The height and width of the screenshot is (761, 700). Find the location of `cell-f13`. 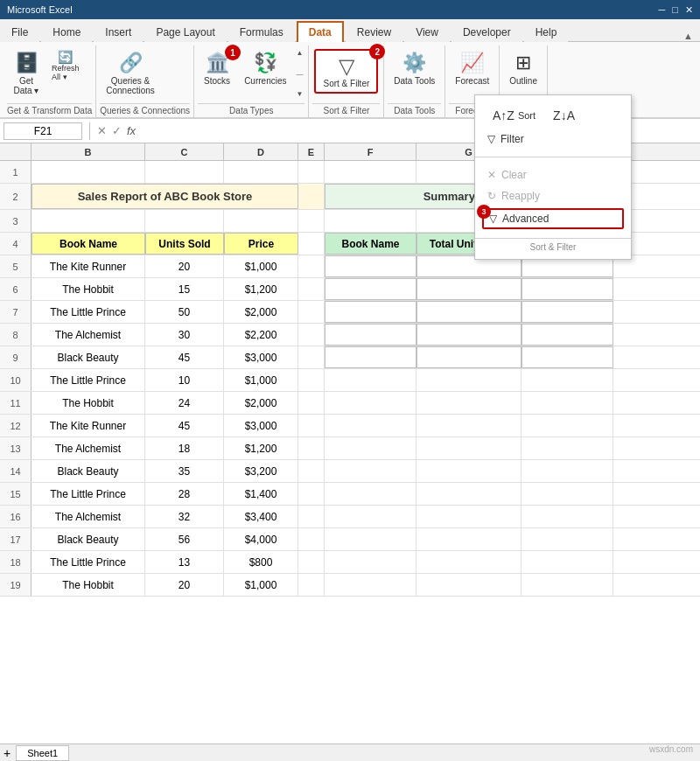

cell-f13 is located at coordinates (371, 448).